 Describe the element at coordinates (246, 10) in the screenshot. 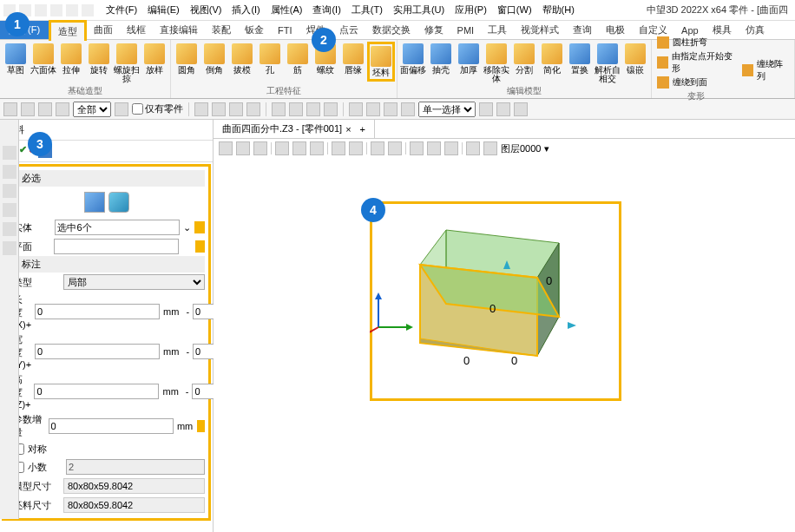

I see `menu-insert: 插入(I)` at that location.